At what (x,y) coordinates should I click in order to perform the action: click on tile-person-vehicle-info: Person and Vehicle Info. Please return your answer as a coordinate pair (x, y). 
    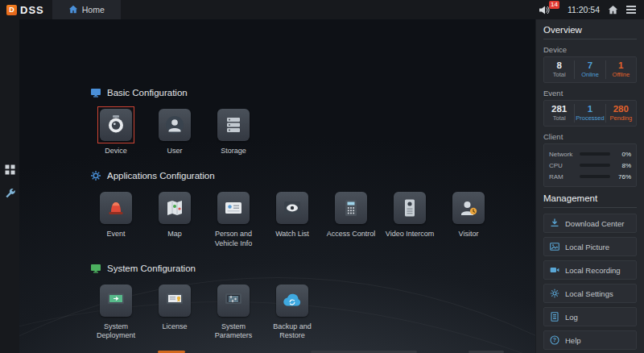
    Looking at the image, I should click on (233, 219).